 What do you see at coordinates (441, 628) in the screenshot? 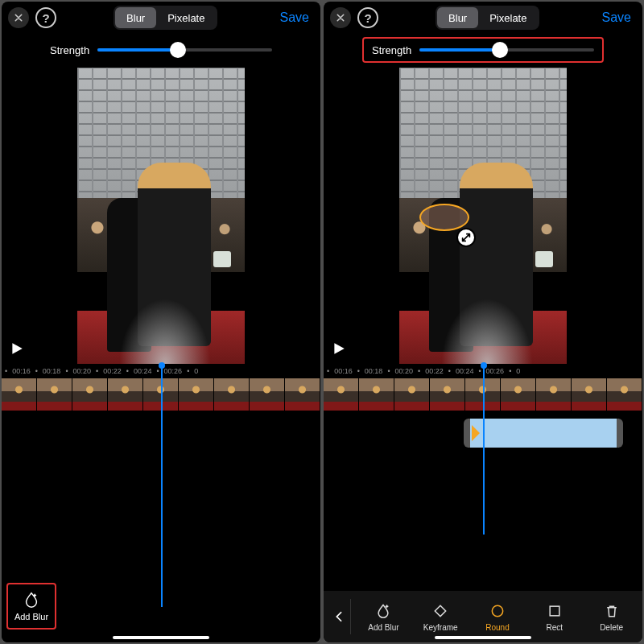
I see `tool-label: Keyframe` at bounding box center [441, 628].